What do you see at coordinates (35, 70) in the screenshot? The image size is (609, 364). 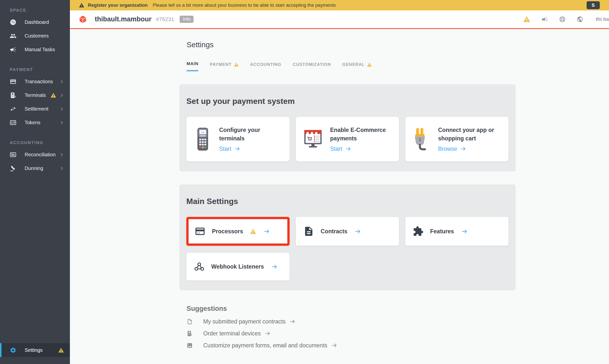 I see `sidebar-section-payment: PAYMENT` at bounding box center [35, 70].